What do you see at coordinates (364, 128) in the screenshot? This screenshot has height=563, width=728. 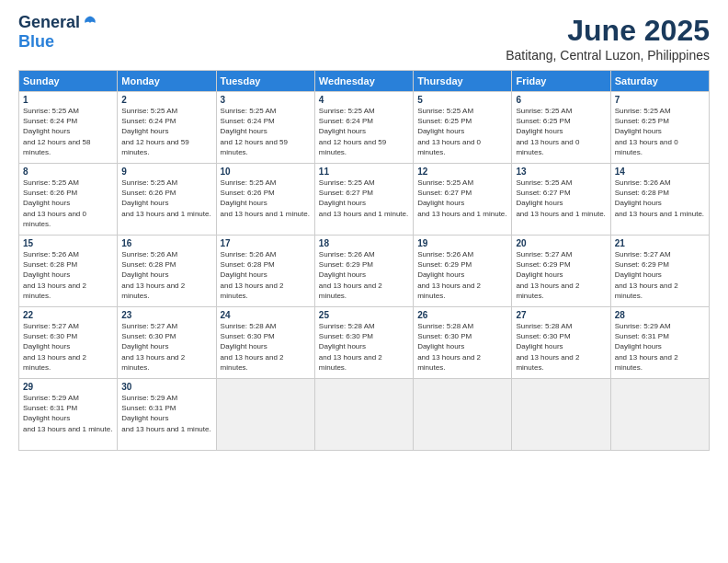 I see `table-row: 4 Sunrise: 5:25 AMSunset: 6:24 PMDayligh…` at bounding box center [364, 128].